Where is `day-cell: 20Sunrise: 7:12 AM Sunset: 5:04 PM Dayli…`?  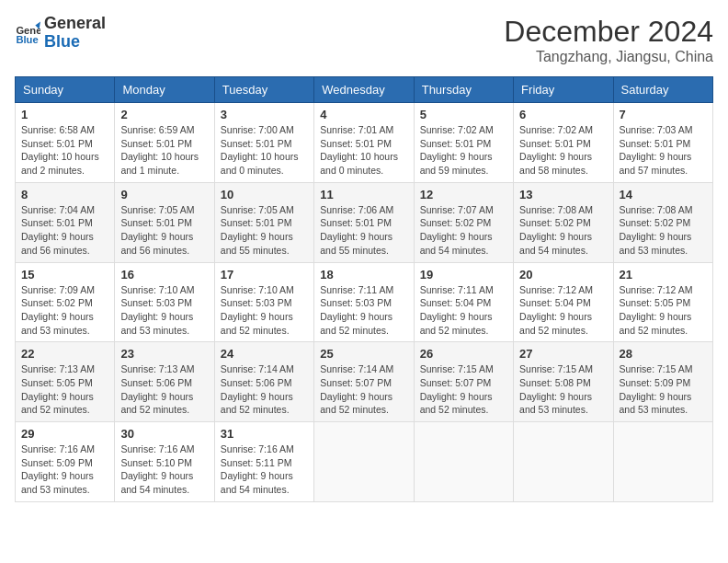 day-cell: 20Sunrise: 7:12 AM Sunset: 5:04 PM Dayli… is located at coordinates (563, 302).